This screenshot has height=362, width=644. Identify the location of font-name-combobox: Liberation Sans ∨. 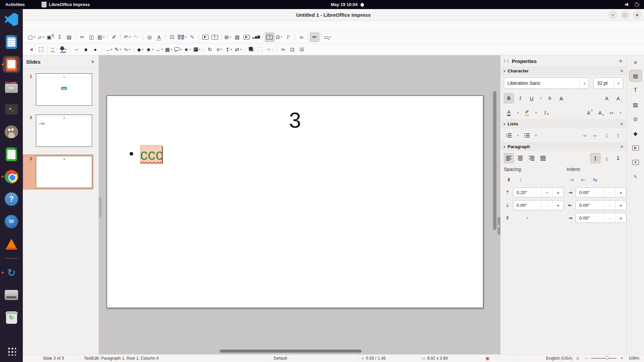
(546, 83).